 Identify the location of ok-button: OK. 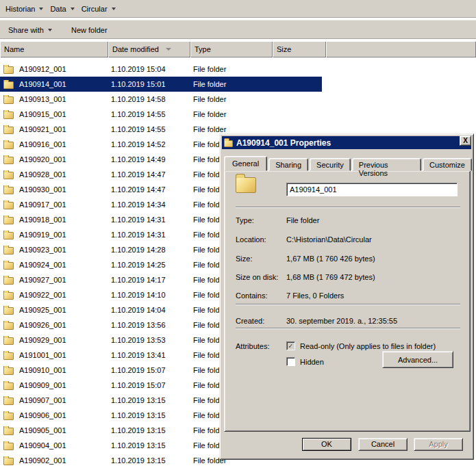
(327, 445).